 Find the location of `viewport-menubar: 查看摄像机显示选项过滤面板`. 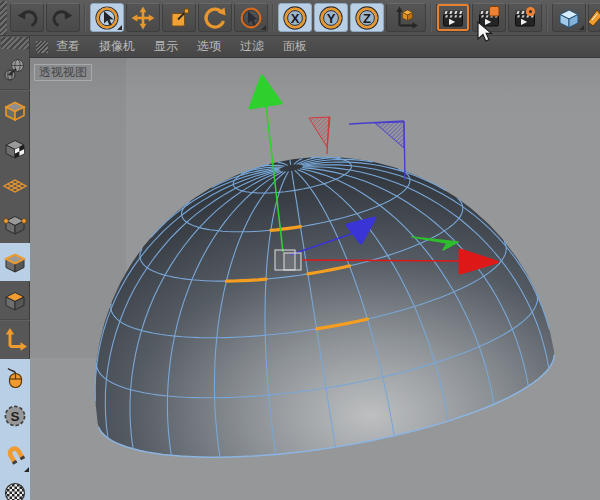

viewport-menubar: 查看摄像机显示选项过滤面板 is located at coordinates (315, 47).